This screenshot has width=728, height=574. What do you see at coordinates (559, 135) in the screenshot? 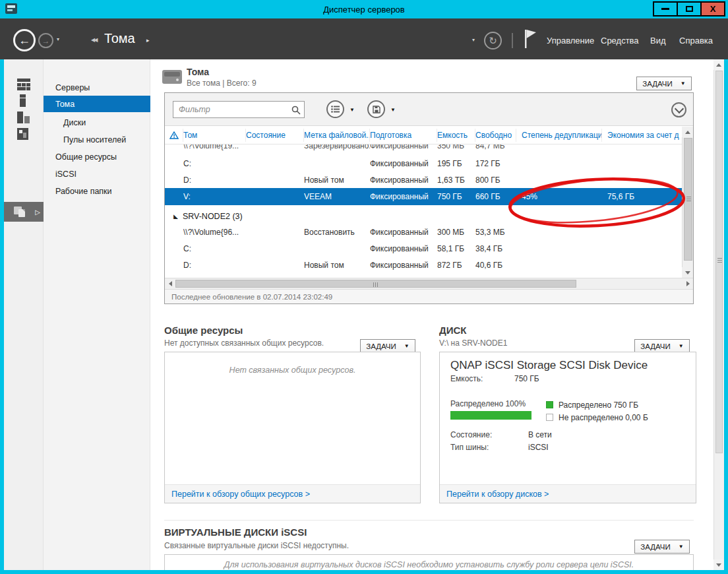
I see `column-header-dedup: Степень дедупликации` at bounding box center [559, 135].